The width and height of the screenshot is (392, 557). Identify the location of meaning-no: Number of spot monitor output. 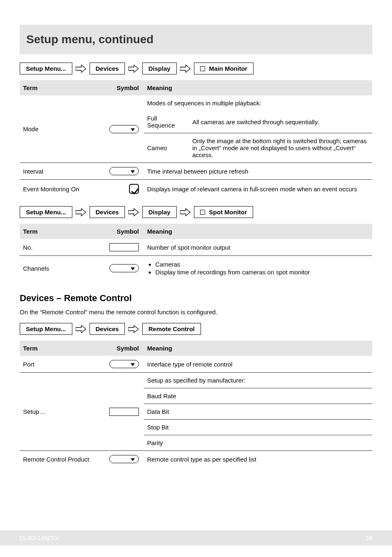
(258, 248).